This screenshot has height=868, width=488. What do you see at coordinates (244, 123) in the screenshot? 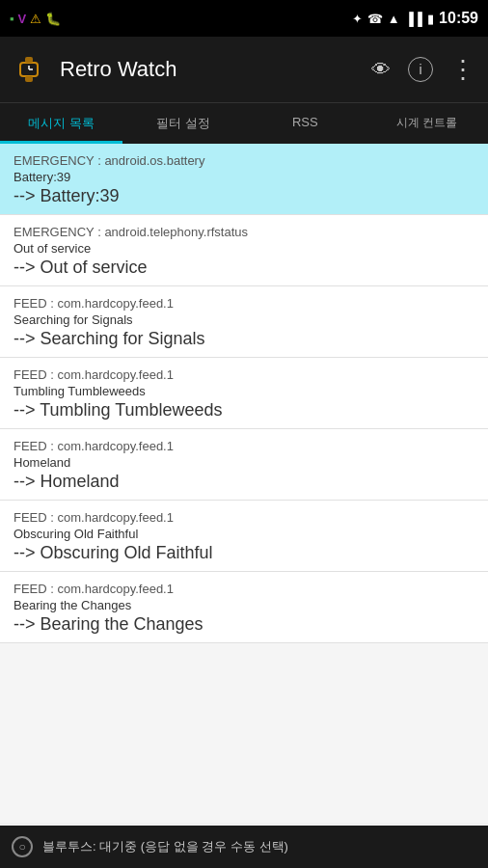
I see `tab-bar: 메시지 목록 필터 설정 RSS 시계 컨트롤` at bounding box center [244, 123].